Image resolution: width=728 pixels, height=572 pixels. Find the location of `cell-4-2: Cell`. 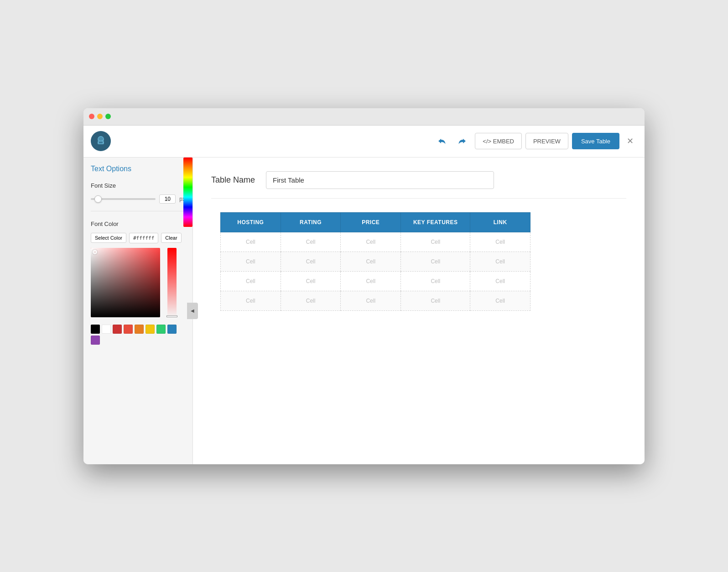

cell-4-2: Cell is located at coordinates (311, 300).